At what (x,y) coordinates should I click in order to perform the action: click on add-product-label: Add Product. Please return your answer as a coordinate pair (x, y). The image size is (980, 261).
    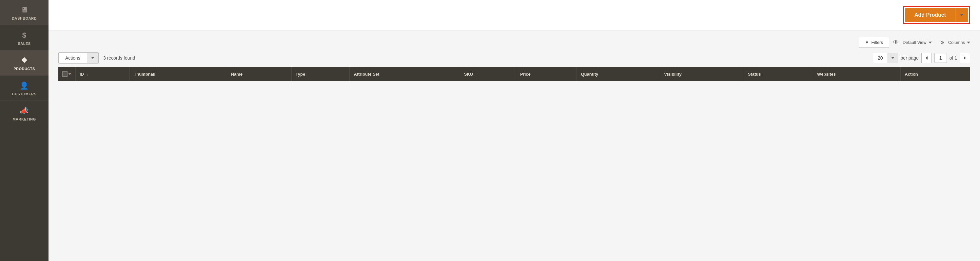
    Looking at the image, I should click on (930, 15).